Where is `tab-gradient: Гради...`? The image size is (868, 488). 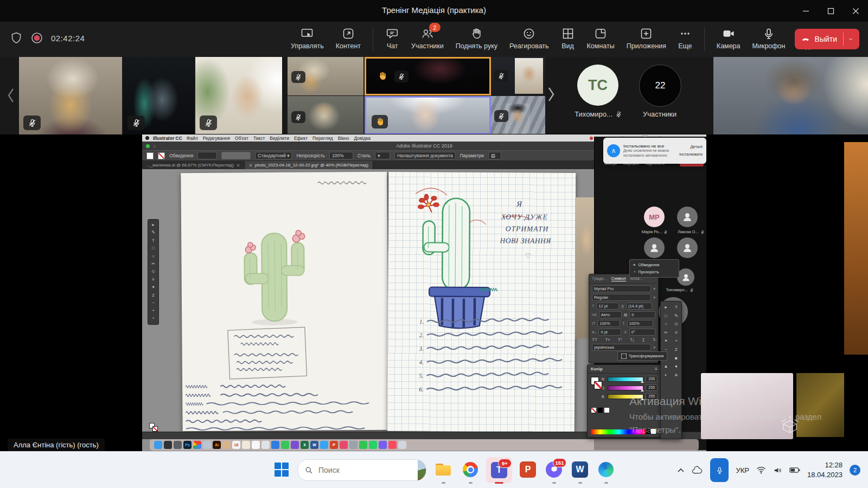 tab-gradient: Гради... is located at coordinates (600, 279).